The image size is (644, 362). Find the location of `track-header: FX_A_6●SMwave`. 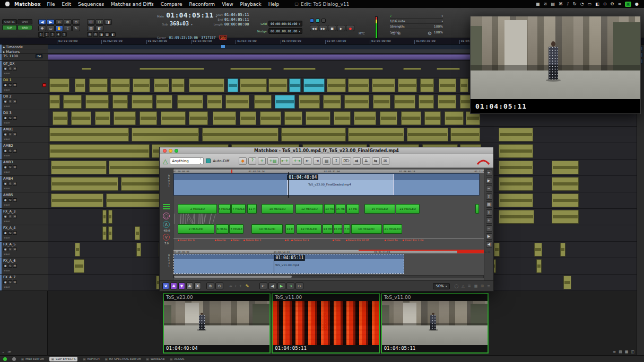

track-header: FX_A_6●SMwave is located at coordinates (24, 266).